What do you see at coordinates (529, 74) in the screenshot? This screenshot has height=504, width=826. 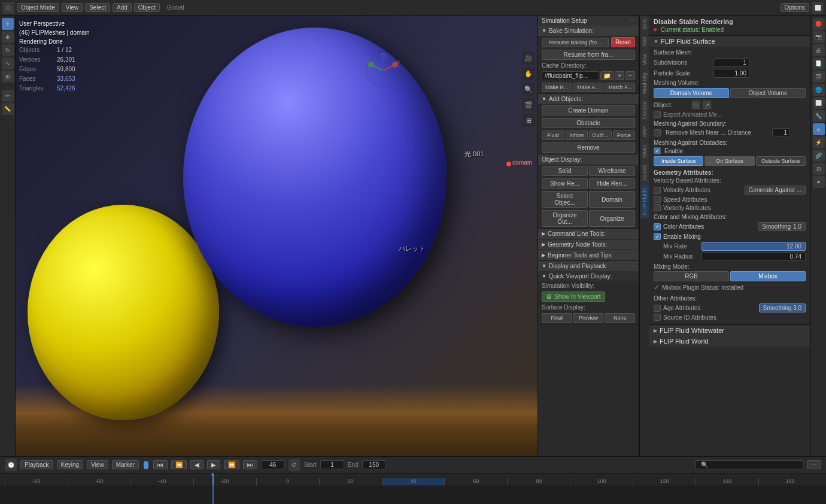 I see `hand-icon: ✋` at bounding box center [529, 74].